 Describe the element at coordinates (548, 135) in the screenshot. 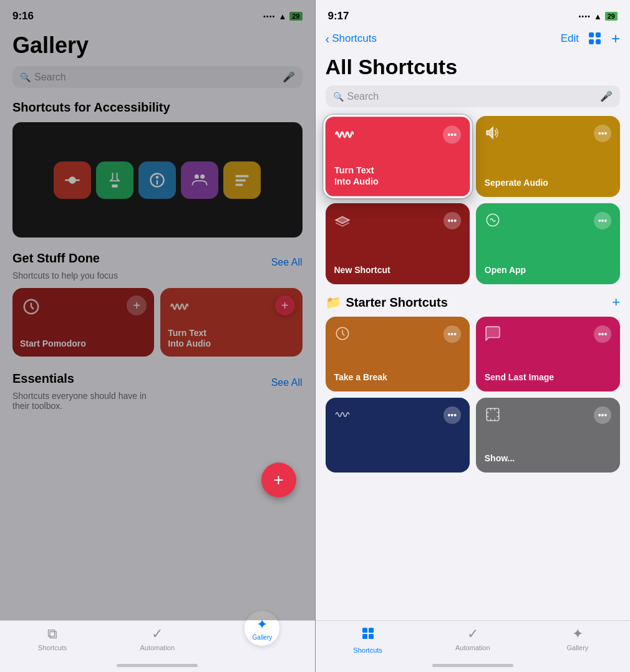

I see `rc2-top: •••` at that location.